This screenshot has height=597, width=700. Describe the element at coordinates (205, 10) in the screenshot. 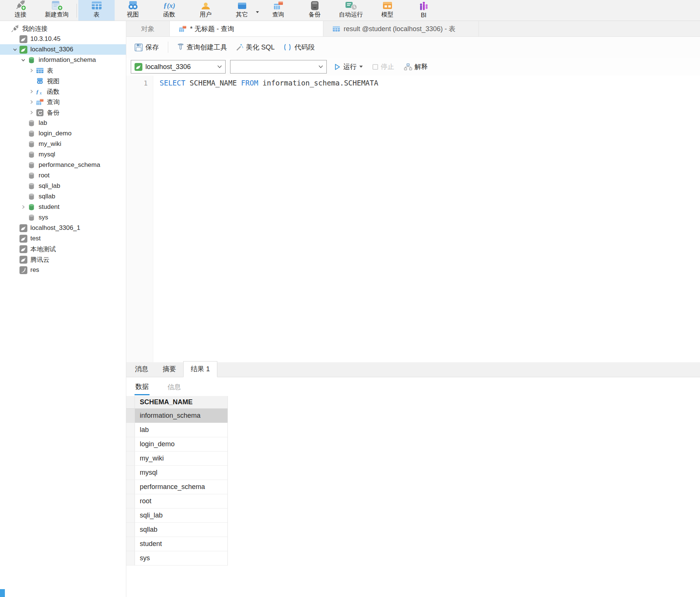

I see `toolbar-item-用户: 用户` at that location.